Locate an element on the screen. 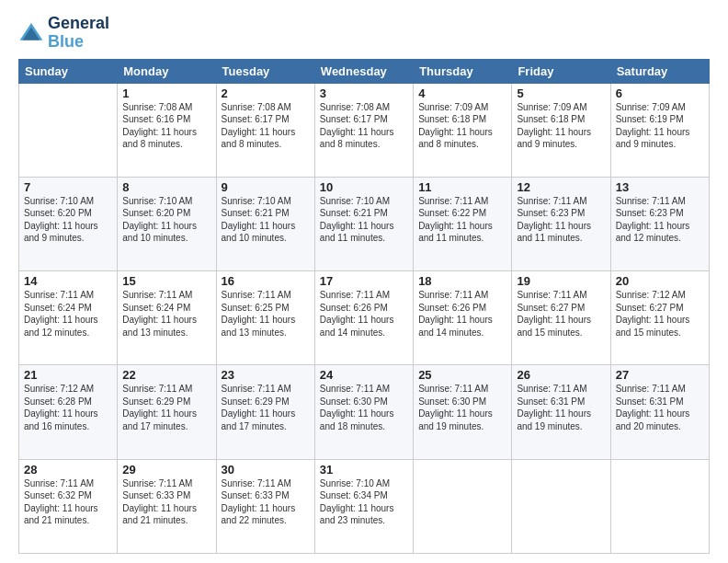 The image size is (728, 563). logo-icon is located at coordinates (31, 33).